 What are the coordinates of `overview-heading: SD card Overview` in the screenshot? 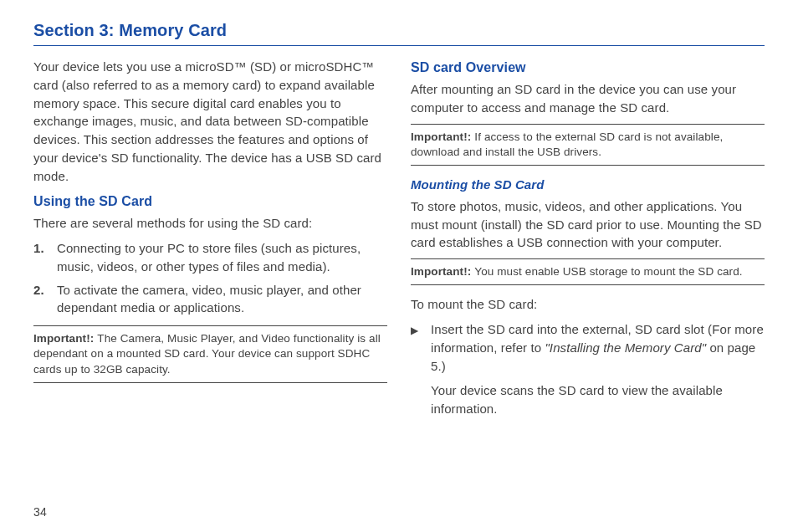 It's located at (587, 67).